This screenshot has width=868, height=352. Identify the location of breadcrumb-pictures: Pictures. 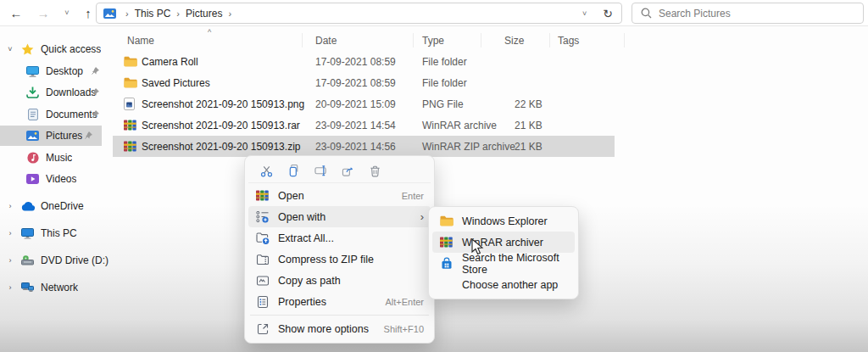
(203, 14).